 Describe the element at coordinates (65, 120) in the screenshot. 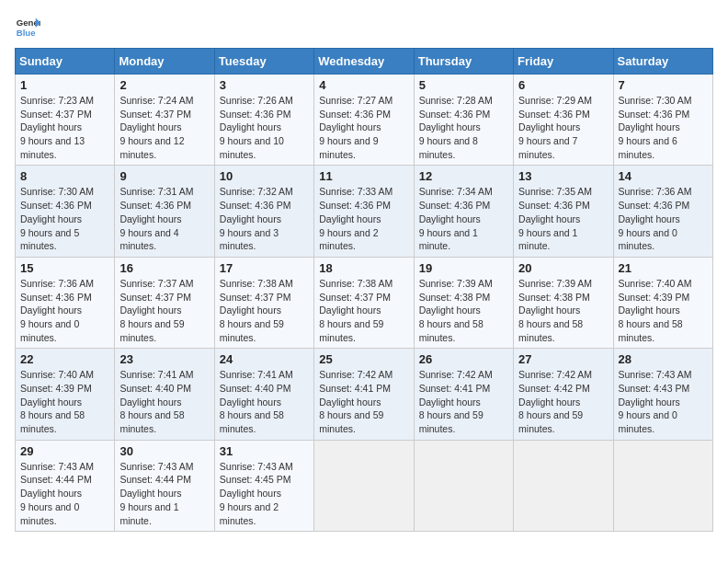

I see `calendar-cell: 1 Sunrise: 7:23 AMSunset: 4:37 PMDayligh…` at that location.